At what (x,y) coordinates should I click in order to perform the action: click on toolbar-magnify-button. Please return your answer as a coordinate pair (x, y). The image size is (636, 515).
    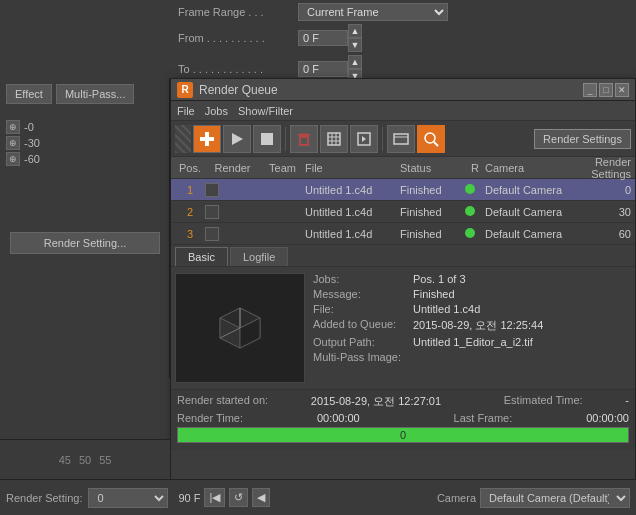
    Looking at the image, I should click on (431, 139).